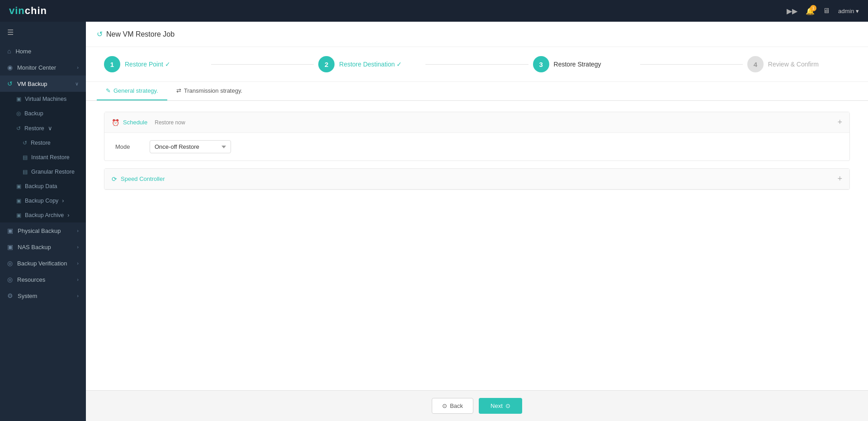 The height and width of the screenshot is (421, 868). What do you see at coordinates (34, 247) in the screenshot?
I see `nas-backup-label: NAS Backup` at bounding box center [34, 247].